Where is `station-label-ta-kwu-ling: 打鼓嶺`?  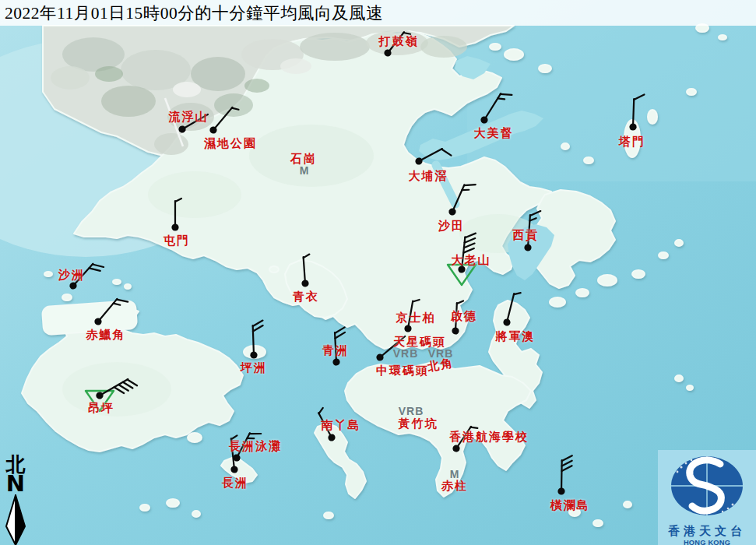
station-label-ta-kwu-ling: 打鼓嶺 is located at coordinates (399, 42).